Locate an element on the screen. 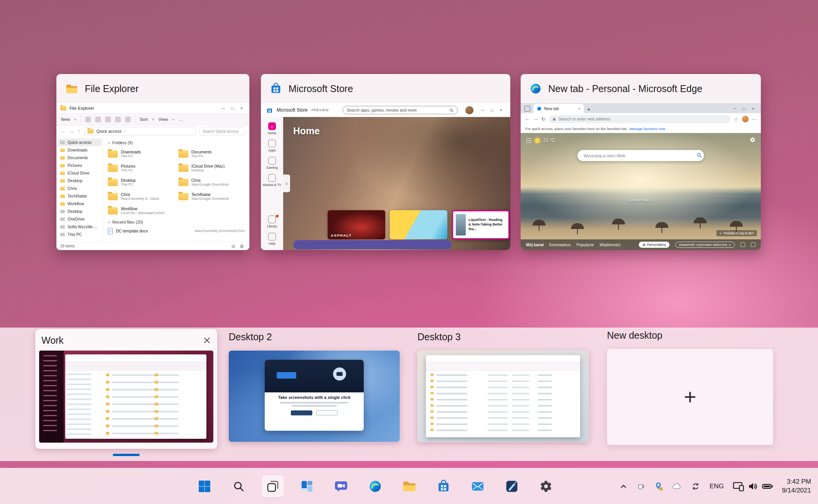  new-desktop-button: + is located at coordinates (690, 397).